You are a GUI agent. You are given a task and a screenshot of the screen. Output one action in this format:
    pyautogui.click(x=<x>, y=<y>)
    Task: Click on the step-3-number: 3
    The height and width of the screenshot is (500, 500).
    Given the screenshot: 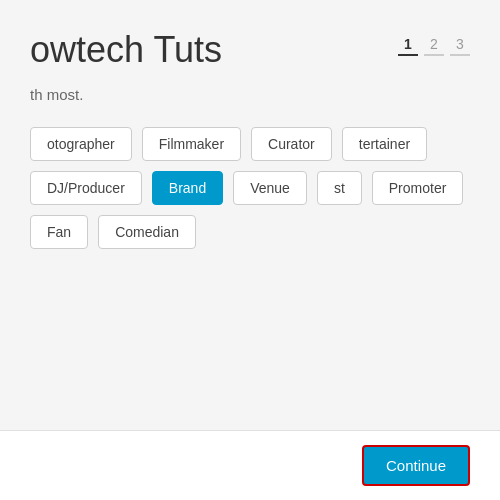 What is the action you would take?
    pyautogui.click(x=460, y=44)
    